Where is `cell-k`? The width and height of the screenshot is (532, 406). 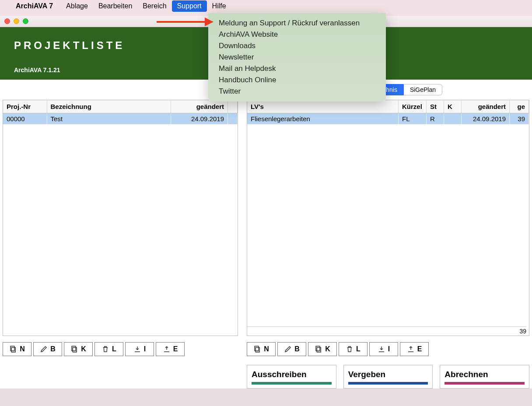
cell-k is located at coordinates (453, 119).